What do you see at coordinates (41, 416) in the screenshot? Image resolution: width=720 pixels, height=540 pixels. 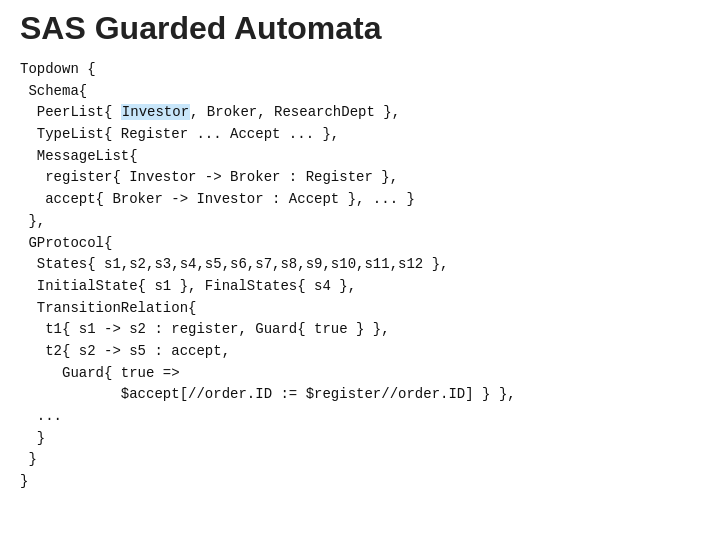 I see `code-line-17: ...` at bounding box center [41, 416].